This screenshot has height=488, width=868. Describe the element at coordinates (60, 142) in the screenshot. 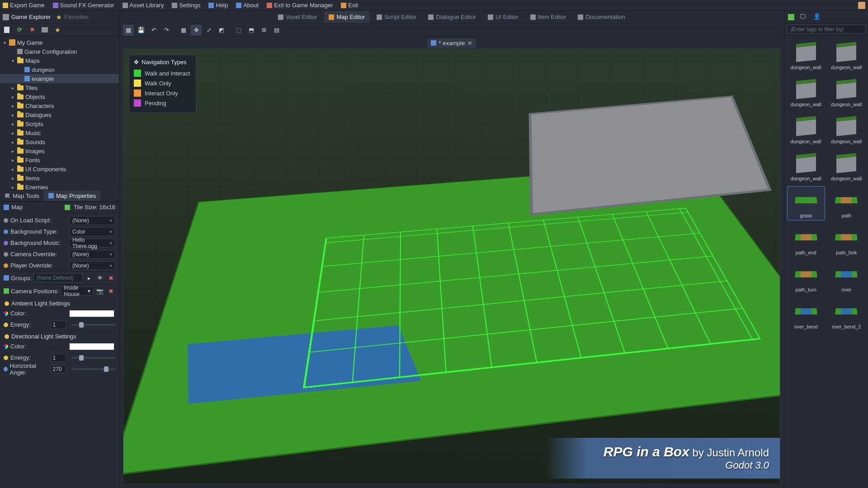

I see `tree-item-sounds: ▸Sounds` at that location.